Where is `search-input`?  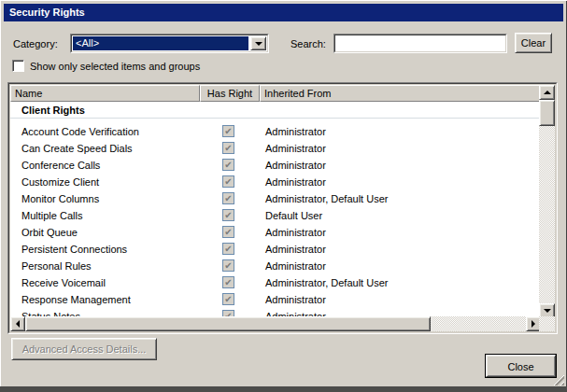
search-input is located at coordinates (420, 43).